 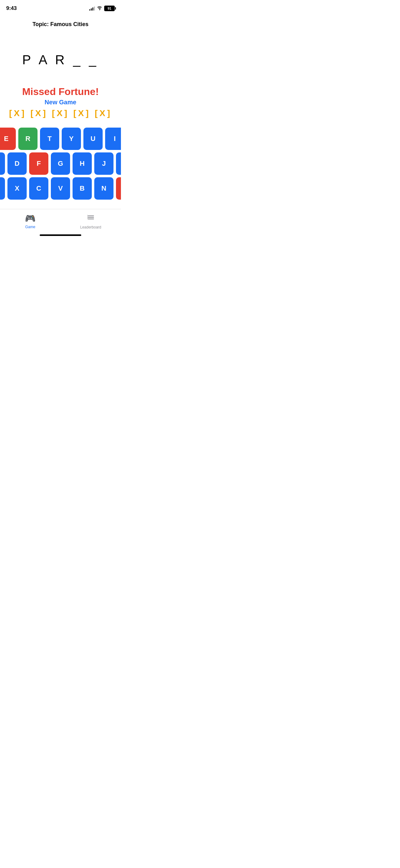 I want to click on game-icon: 🎮, so click(x=30, y=218).